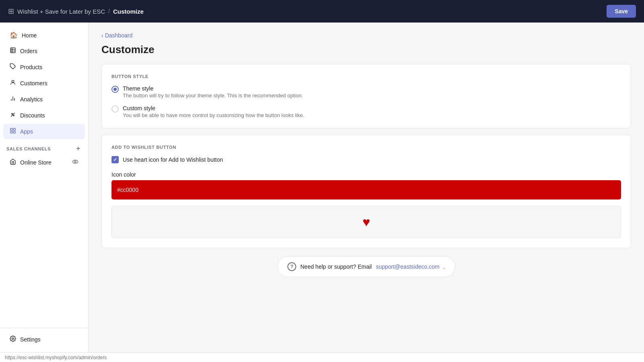 This screenshot has height=362, width=644. I want to click on breadcrumb-app-name: Wishlist + Save for Later by ESC, so click(61, 11).